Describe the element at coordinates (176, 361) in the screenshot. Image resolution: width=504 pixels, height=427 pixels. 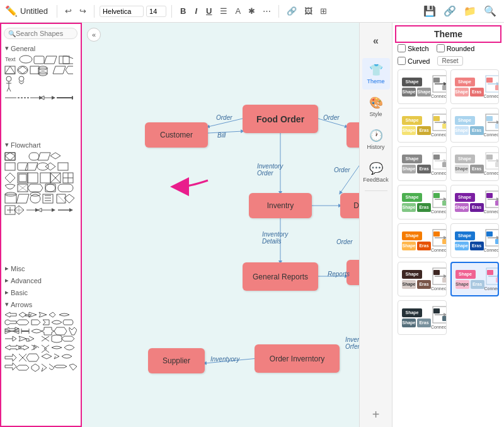
I see `node-supplier: Supplier` at that location.